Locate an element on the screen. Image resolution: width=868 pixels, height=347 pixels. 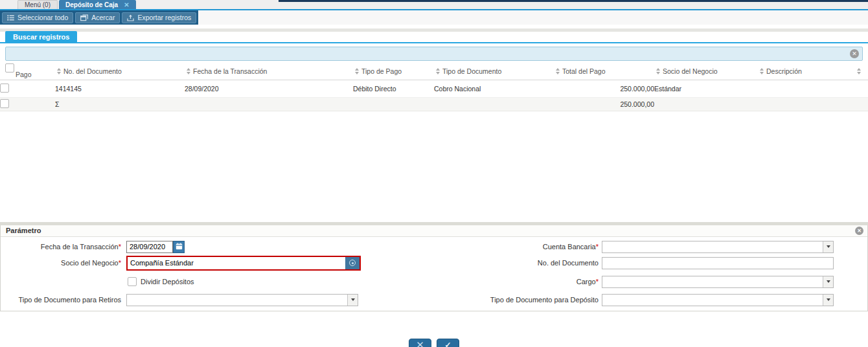
cuenta-bancaria-label: Cuenta Bancaria* is located at coordinates (481, 247).